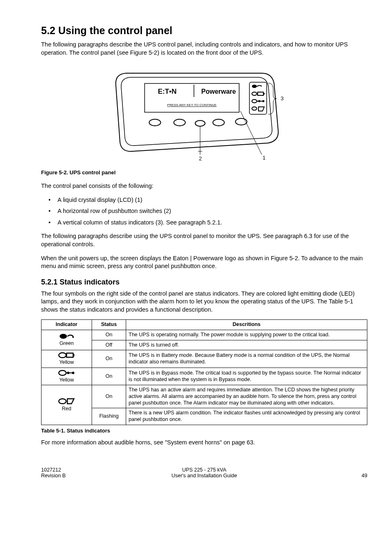 This screenshot has height=555, width=392. Describe the element at coordinates (109, 416) in the screenshot. I see `status-cell: Flashing` at that location.